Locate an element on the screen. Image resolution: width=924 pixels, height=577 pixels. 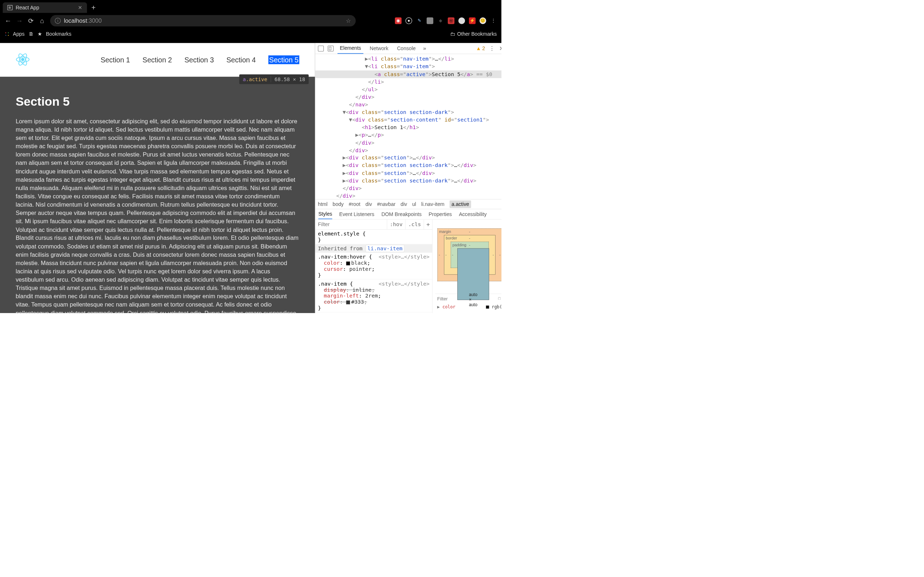
extension-icons: ◉ ● ✎ ◆ ㊙ ⚡ 🙂 ⋮ is located at coordinates (446, 21).